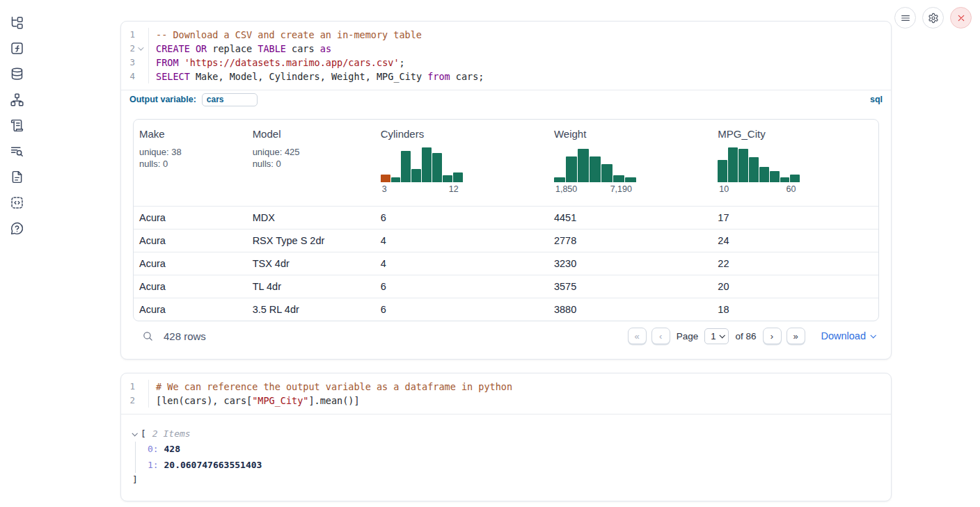  What do you see at coordinates (631, 264) in the screenshot?
I see `table-cell: 3230` at bounding box center [631, 264].